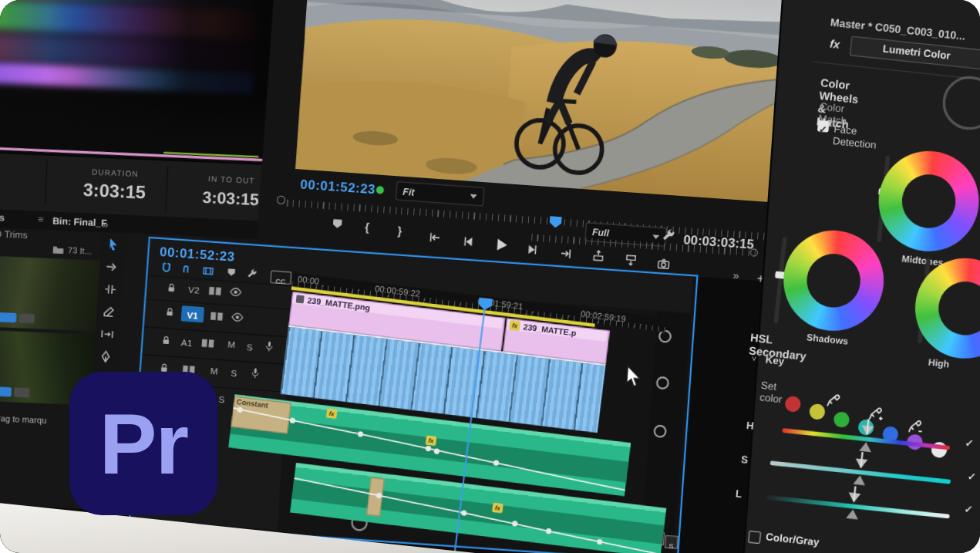 The height and width of the screenshot is (553, 980). What do you see at coordinates (252, 274) in the screenshot?
I see `wrench-icon` at bounding box center [252, 274].